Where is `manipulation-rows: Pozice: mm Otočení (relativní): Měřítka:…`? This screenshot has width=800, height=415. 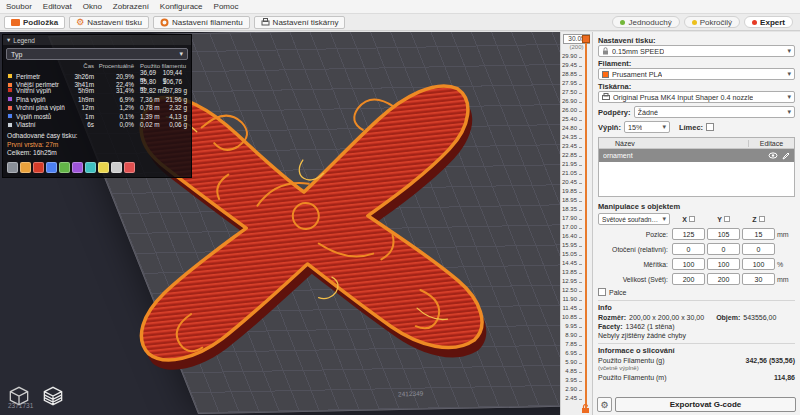
manipulation-rows: Pozice: mm Otočení (relativní): Měřítka:… is located at coordinates (696, 256).